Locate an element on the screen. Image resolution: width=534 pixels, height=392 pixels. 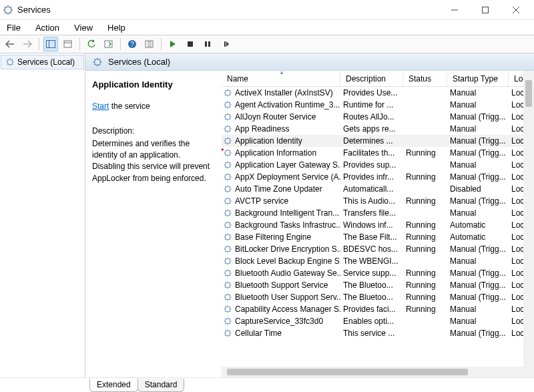
cell-name: Application Identity is located at coordinates (268, 141).